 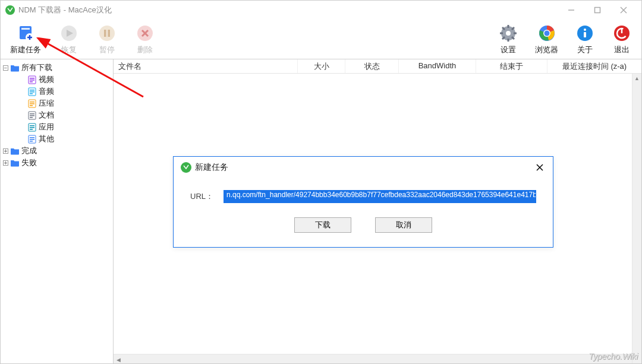 What do you see at coordinates (404, 225) in the screenshot?
I see `cancel-button: 取消` at bounding box center [404, 225].